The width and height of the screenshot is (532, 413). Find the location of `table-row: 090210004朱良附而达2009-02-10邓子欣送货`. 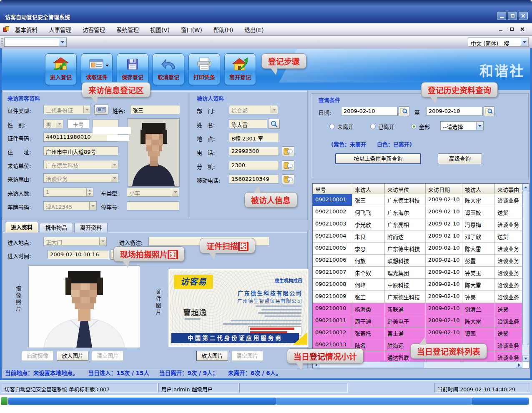

table-row: 090210004朱良附而达2009-02-10邓子欣送货 is located at coordinates (418, 237).